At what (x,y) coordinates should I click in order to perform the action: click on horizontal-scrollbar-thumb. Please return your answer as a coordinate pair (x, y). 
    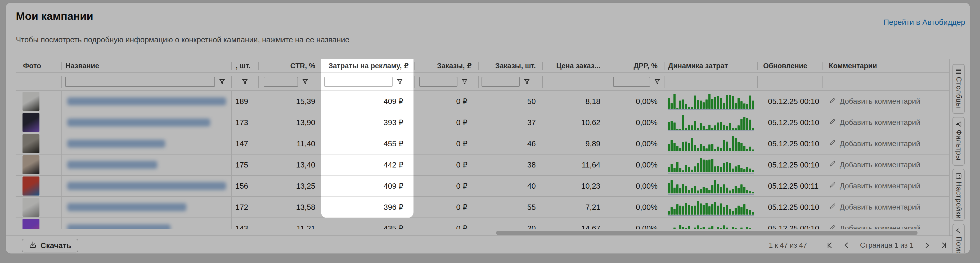
    Looking at the image, I should click on (707, 233).